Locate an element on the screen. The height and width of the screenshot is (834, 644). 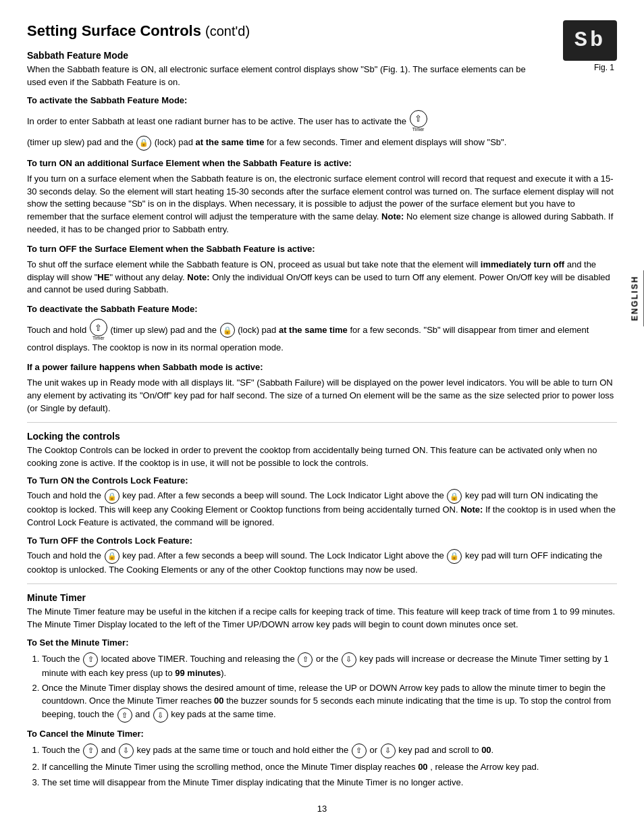
fig-block: Sb Fig. 1 is located at coordinates (583, 47).